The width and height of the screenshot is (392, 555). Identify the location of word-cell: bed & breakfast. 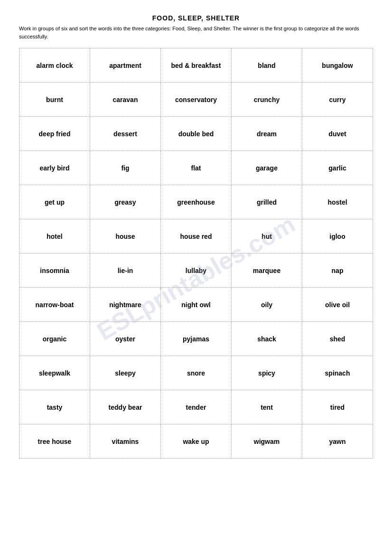
(196, 66).